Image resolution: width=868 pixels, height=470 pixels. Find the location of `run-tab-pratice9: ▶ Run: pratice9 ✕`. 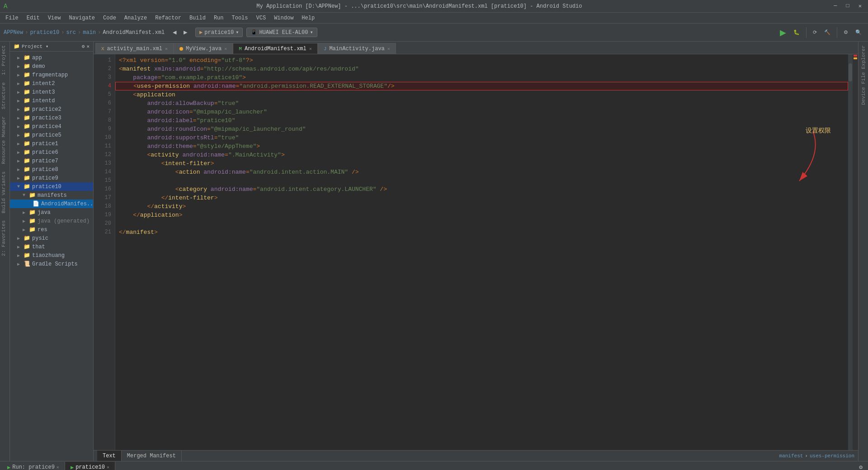

run-tab-pratice9: ▶ Run: pratice9 ✕ is located at coordinates (33, 466).